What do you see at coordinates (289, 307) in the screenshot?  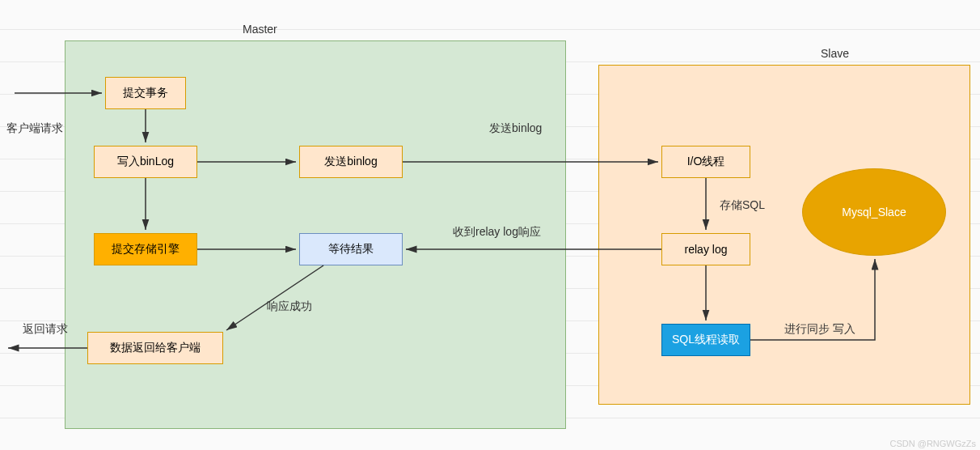 I see `resp-success-label: 响应成功` at bounding box center [289, 307].